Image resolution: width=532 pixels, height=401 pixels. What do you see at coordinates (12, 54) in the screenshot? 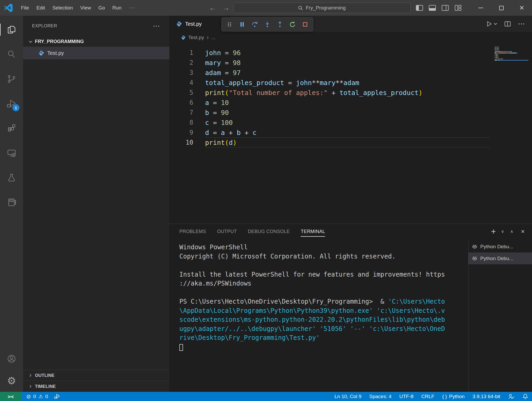
I see `activity-search` at bounding box center [12, 54].